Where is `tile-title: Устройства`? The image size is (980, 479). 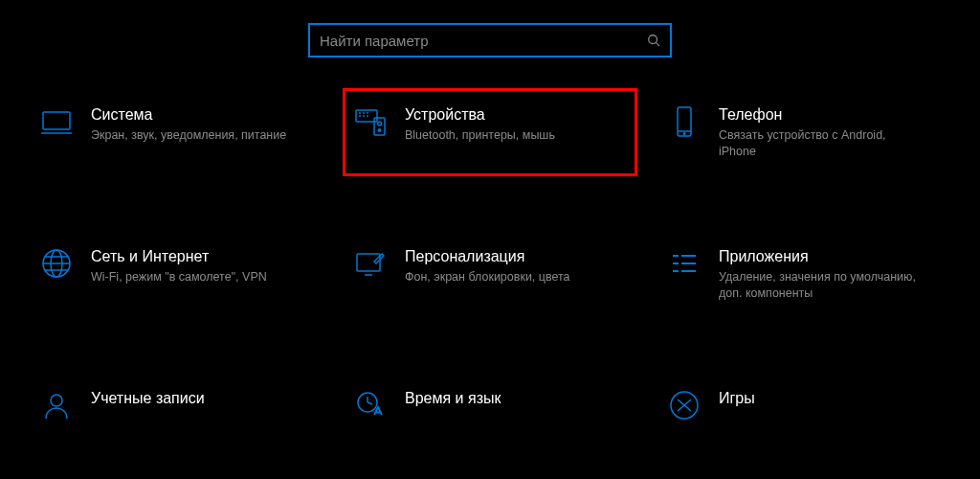
tile-title: Устройства is located at coordinates (480, 115).